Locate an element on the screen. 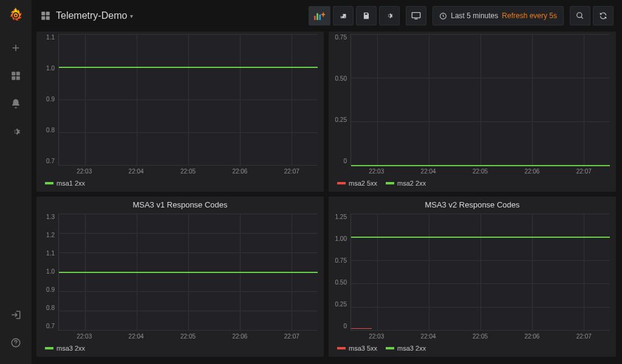 The image size is (622, 364). legend-item: msa2 2xx is located at coordinates (406, 183).